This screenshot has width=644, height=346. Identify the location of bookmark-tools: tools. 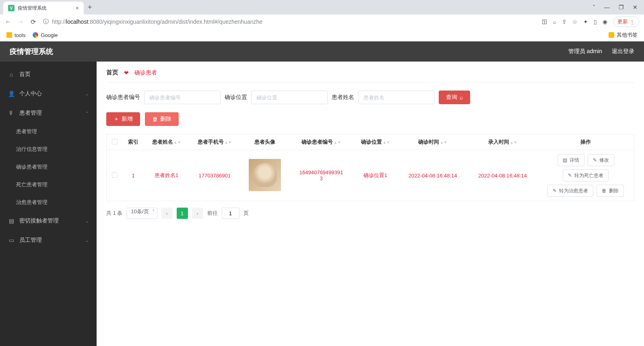
(16, 35).